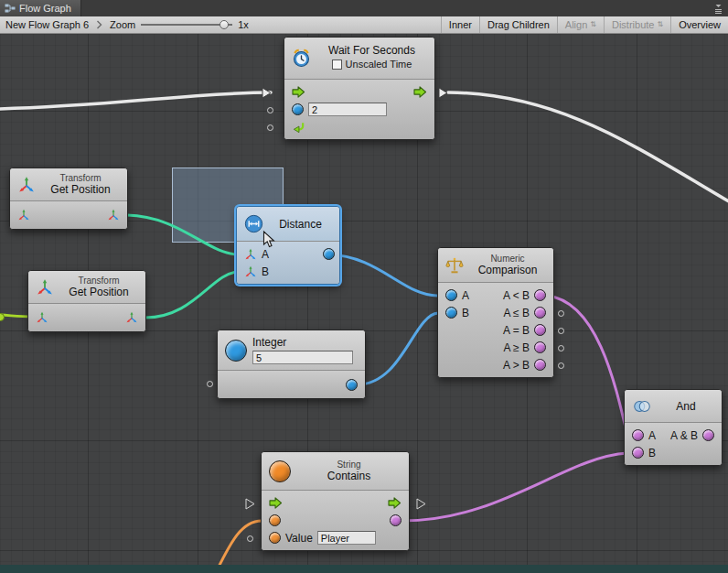 The width and height of the screenshot is (728, 573). What do you see at coordinates (452, 313) in the screenshot?
I see `comparison-input-port-b` at bounding box center [452, 313].